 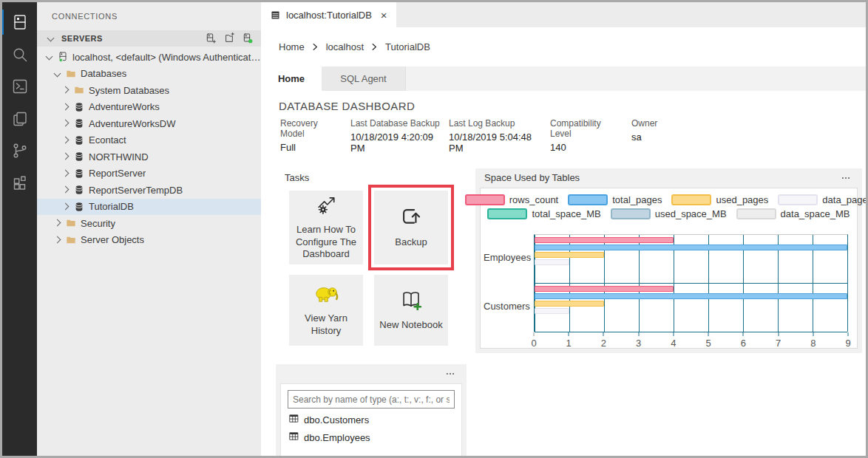 What do you see at coordinates (364, 78) in the screenshot?
I see `tab-sql-agent: SQL Agent` at bounding box center [364, 78].